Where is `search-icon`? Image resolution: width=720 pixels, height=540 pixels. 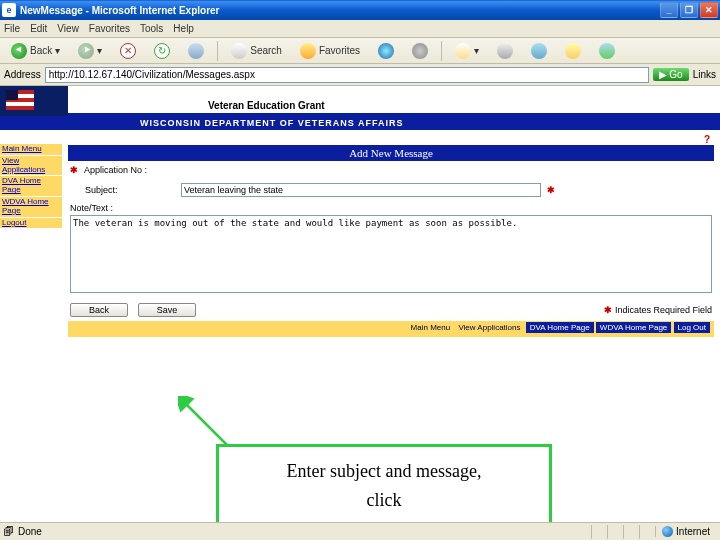
search-icon is located at coordinates (239, 51).